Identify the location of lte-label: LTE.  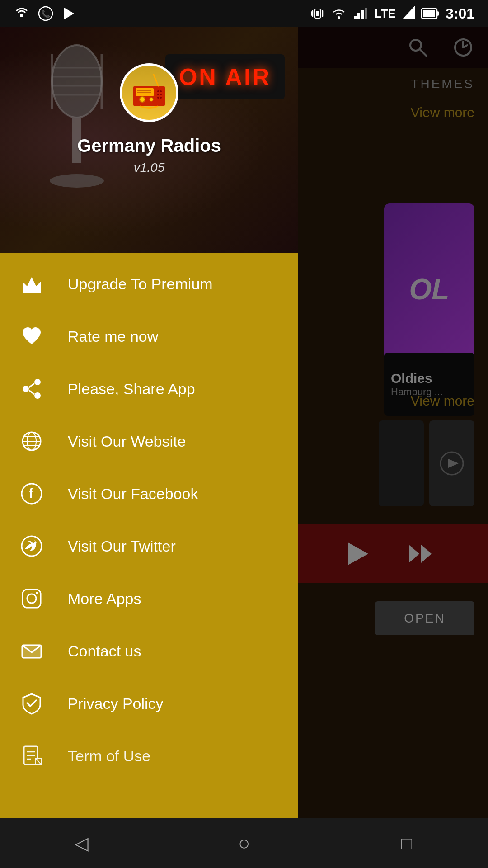
(385, 14).